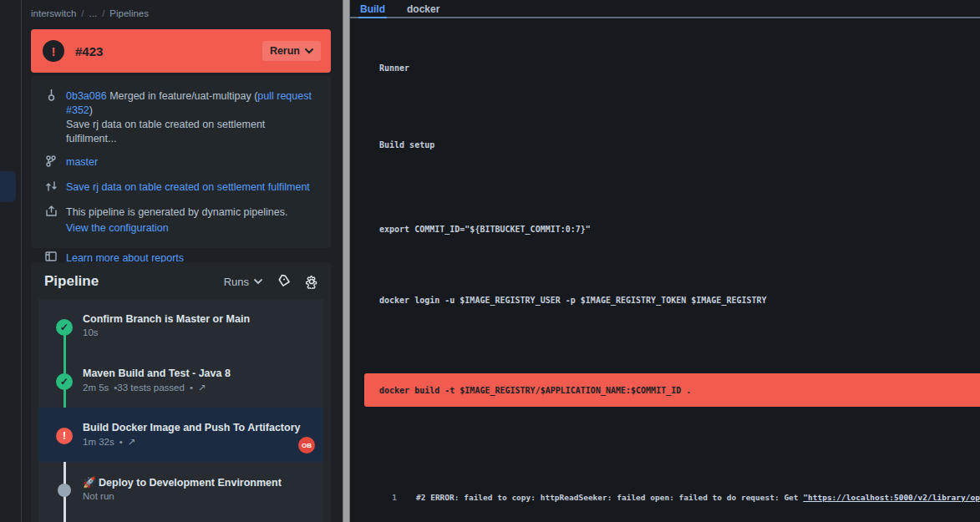  What do you see at coordinates (283, 281) in the screenshot?
I see `label-tag-button` at bounding box center [283, 281].